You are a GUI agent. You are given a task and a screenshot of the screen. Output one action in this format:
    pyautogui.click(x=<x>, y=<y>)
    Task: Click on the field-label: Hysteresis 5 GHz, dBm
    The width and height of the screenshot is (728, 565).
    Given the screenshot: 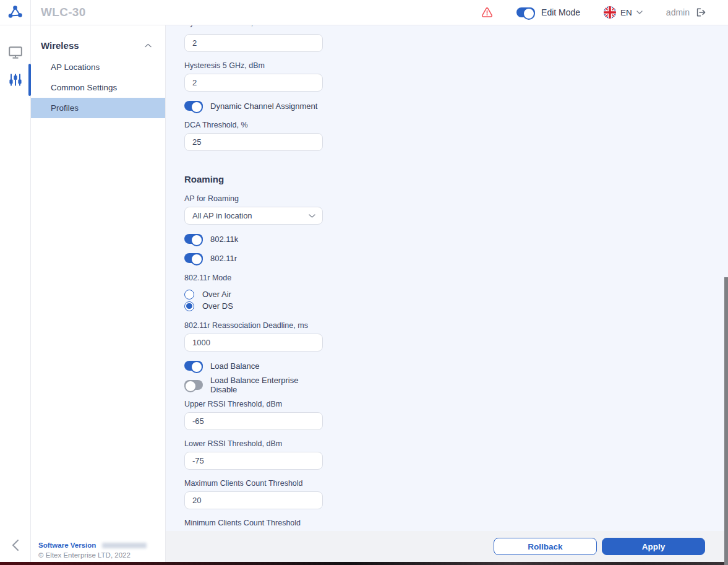 What is the action you would take?
    pyautogui.click(x=254, y=66)
    